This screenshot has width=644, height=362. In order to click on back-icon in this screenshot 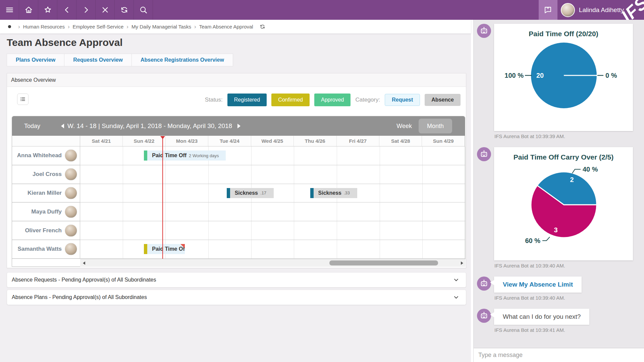, I will do `click(67, 10)`.